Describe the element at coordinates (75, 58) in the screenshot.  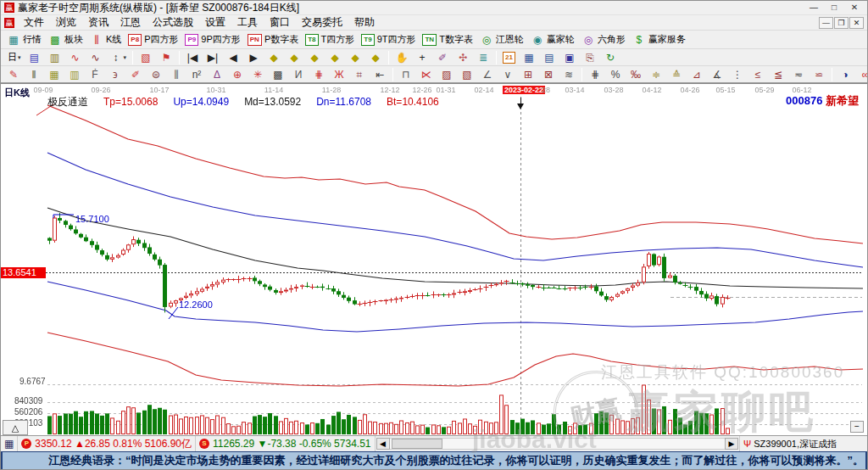
I see `wave-tool-1-button: ∿` at that location.